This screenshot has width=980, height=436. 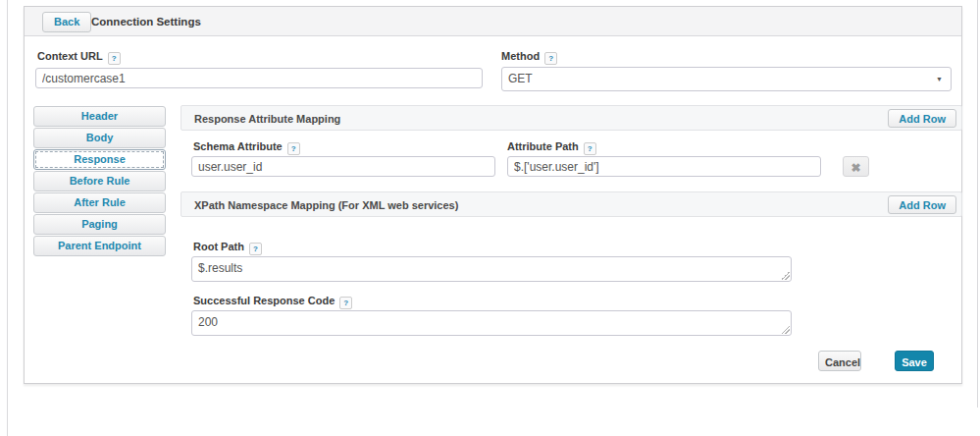 I want to click on cancel-button: Cancel, so click(x=840, y=361).